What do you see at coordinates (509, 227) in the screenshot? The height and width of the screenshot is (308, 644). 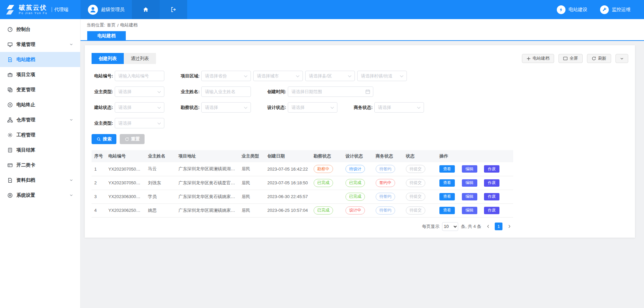 I see `next-page-button` at bounding box center [509, 227].